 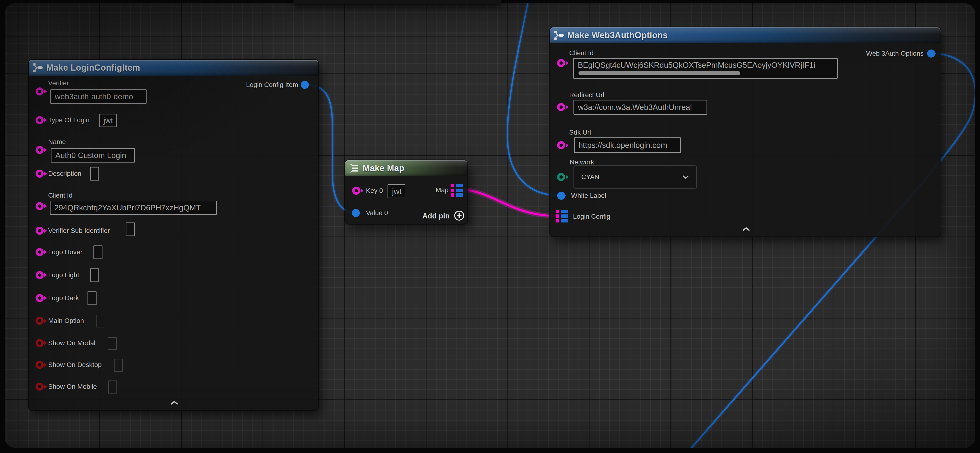 What do you see at coordinates (40, 365) in the screenshot?
I see `pin-show-on-desktop` at bounding box center [40, 365].